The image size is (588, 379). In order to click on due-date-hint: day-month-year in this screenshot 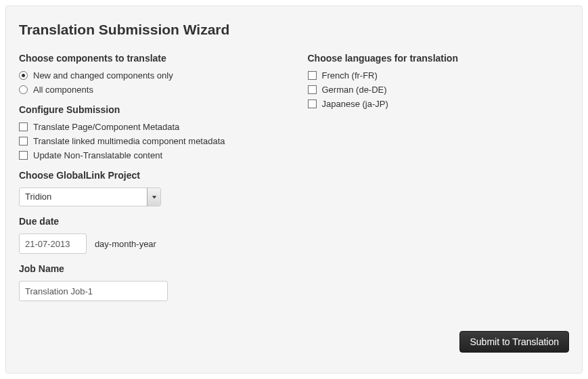, I will do `click(126, 244)`.